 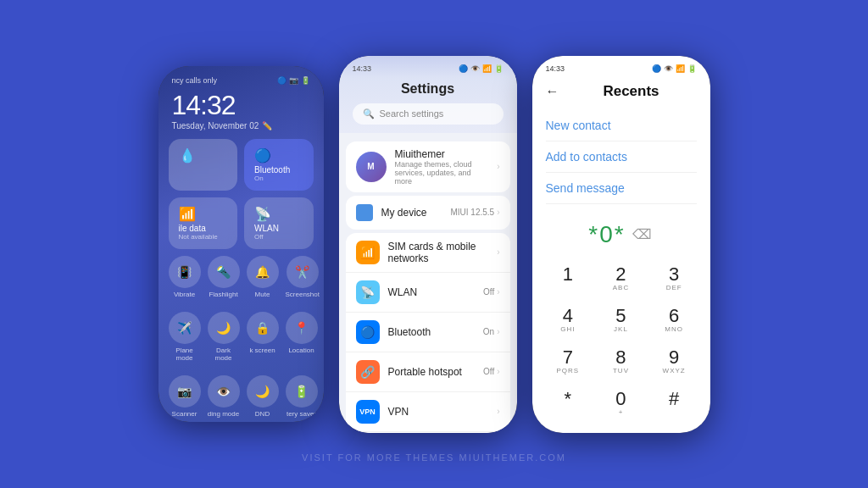 I want to click on scanner-label: Scanner, so click(x=185, y=413).